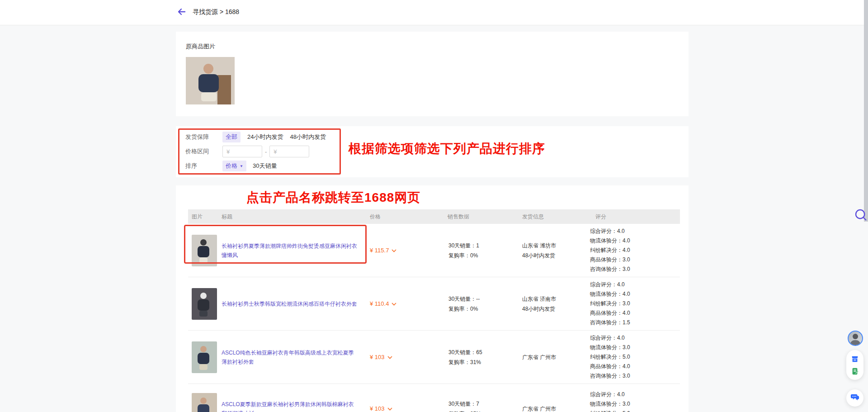 This screenshot has width=868, height=412. What do you see at coordinates (556, 256) in the screenshot?
I see `shipping-delivery: 48小时内发货` at bounding box center [556, 256].